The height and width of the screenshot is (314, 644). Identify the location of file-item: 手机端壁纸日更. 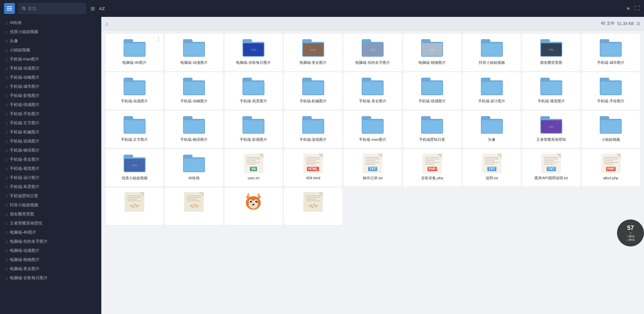
(432, 129).